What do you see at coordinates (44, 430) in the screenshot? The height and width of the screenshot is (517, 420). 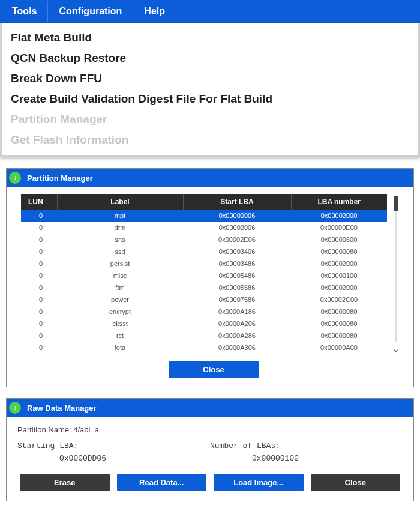 I see `partition-name-label: Partition Name:` at bounding box center [44, 430].